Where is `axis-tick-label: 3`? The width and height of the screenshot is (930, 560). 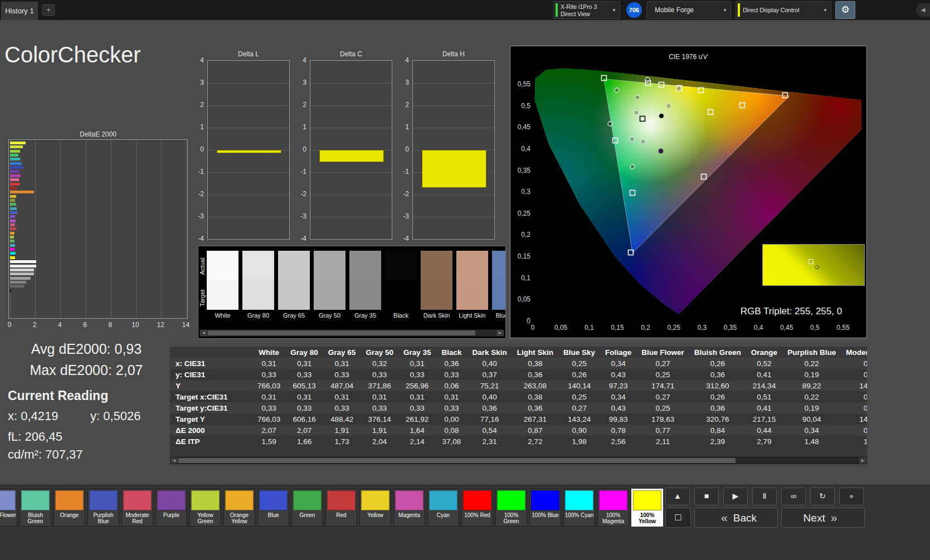
axis-tick-label: 3 is located at coordinates (196, 82).